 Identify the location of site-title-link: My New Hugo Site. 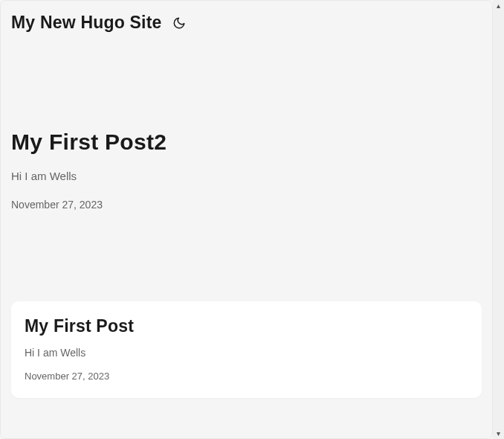
(86, 22).